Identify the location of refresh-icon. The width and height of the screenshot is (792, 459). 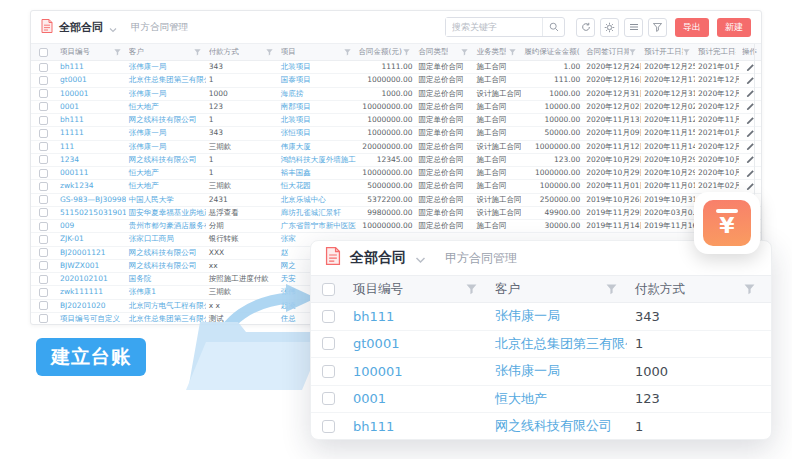
(586, 28).